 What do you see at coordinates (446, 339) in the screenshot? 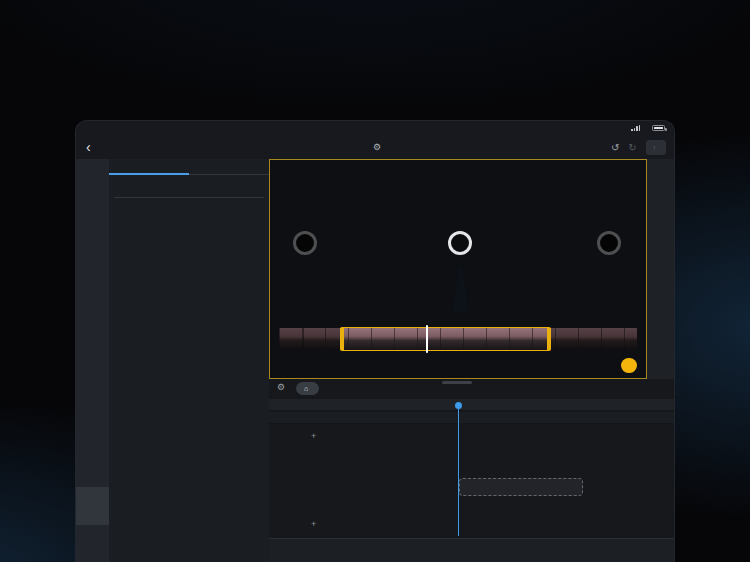
I see `trim-selection` at bounding box center [446, 339].